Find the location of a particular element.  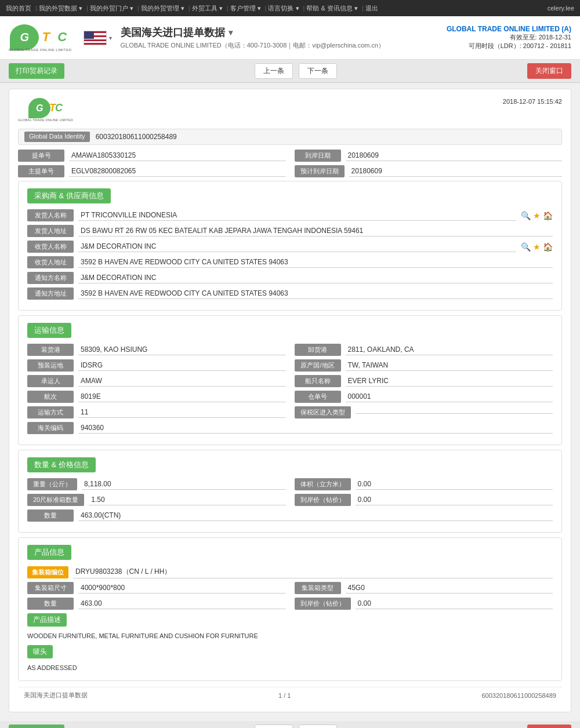

card-logo: G T C GLOBAL TRADE ONLINE LIMITED is located at coordinates (45, 110).